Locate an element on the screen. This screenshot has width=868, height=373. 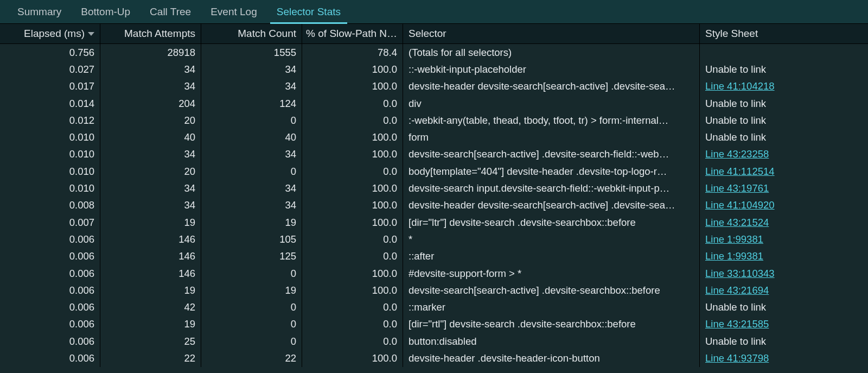
cell-selector: ::-webkit-input-placeholder is located at coordinates (551, 69).